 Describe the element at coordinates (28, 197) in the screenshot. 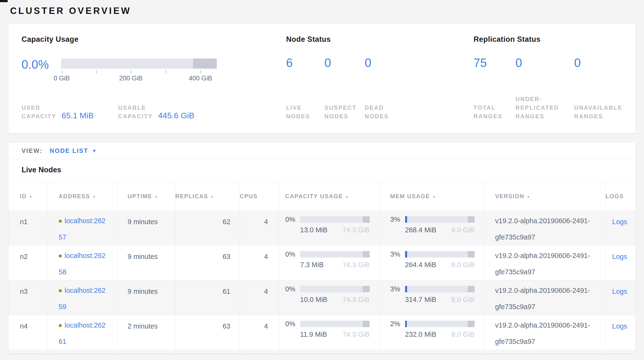

I see `column-header-id: ID▼` at that location.